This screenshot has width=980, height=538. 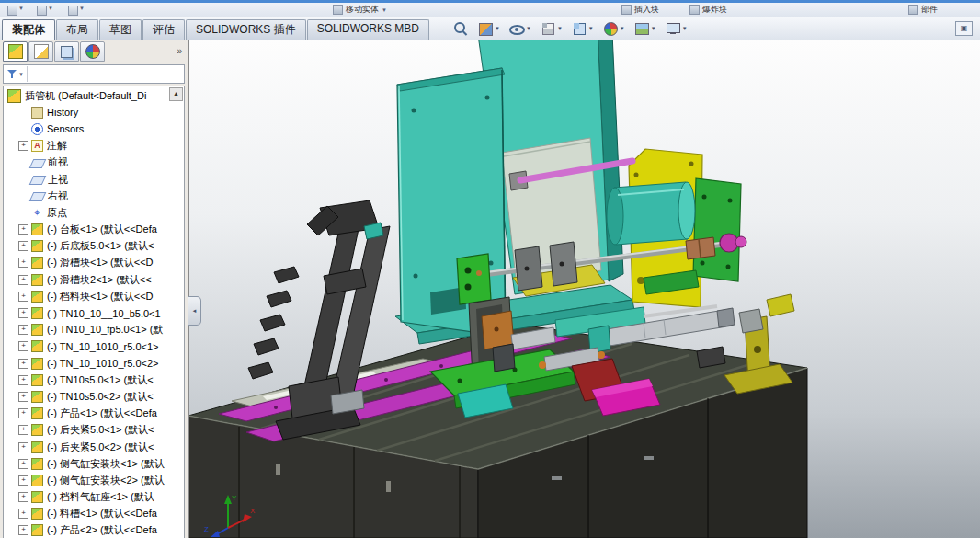 I want to click on tree-item: + (-) 产品<1> (默认<<Defa, so click(x=94, y=414).